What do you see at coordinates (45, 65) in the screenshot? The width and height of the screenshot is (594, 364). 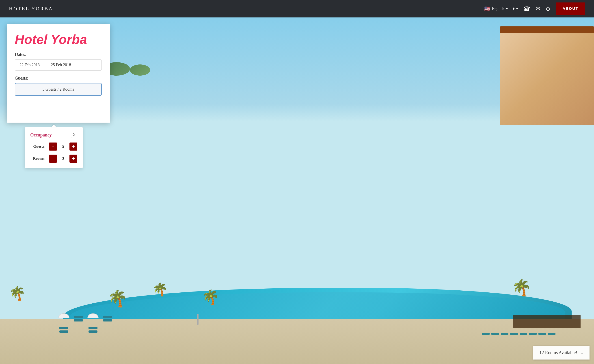 I see `dates-arrow-icon: →` at bounding box center [45, 65].